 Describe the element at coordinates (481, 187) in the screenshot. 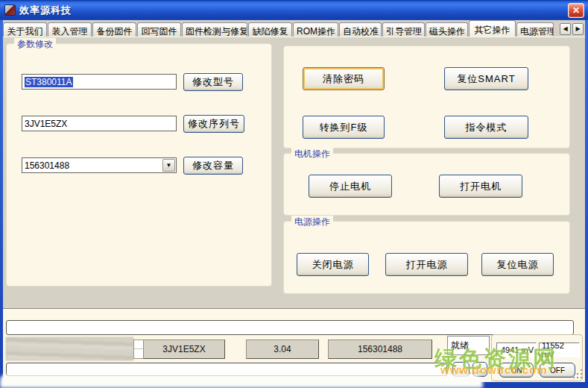

I see `start-motor-button: 打开电机` at that location.